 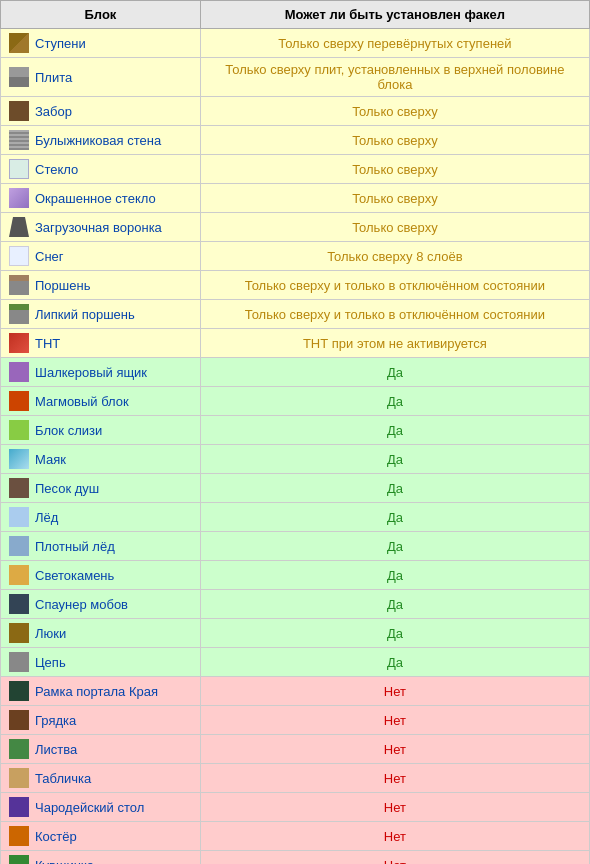 I want to click on can-value-2: Только сверху, so click(x=394, y=112).